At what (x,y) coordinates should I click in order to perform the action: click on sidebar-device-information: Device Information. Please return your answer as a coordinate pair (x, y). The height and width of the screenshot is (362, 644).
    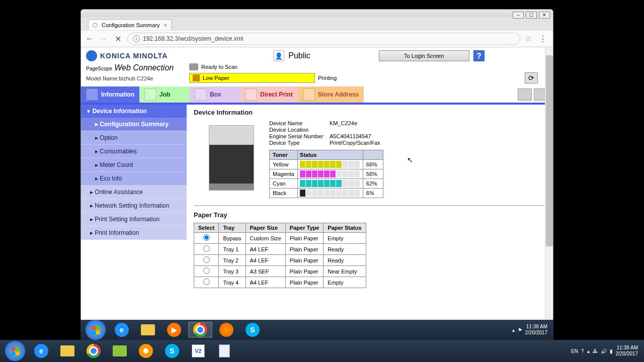
    Looking at the image, I should click on (134, 111).